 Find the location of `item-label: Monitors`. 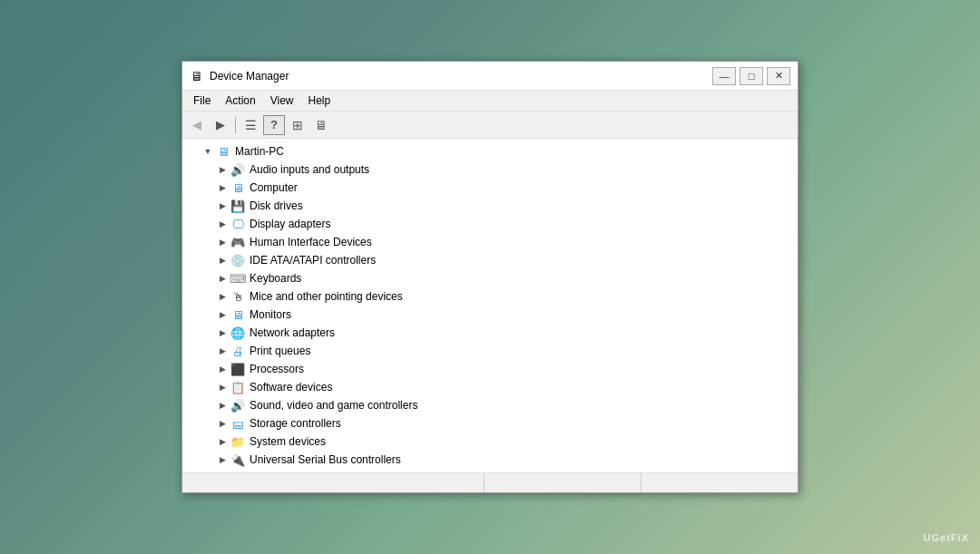

item-label: Monitors is located at coordinates (270, 315).